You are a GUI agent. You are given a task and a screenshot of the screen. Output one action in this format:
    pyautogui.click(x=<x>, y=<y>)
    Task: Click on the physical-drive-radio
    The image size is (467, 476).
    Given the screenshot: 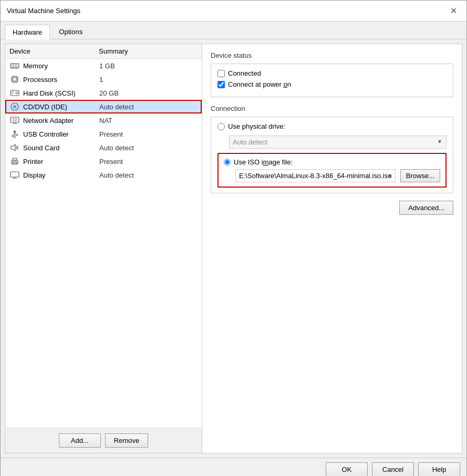 What is the action you would take?
    pyautogui.click(x=221, y=127)
    